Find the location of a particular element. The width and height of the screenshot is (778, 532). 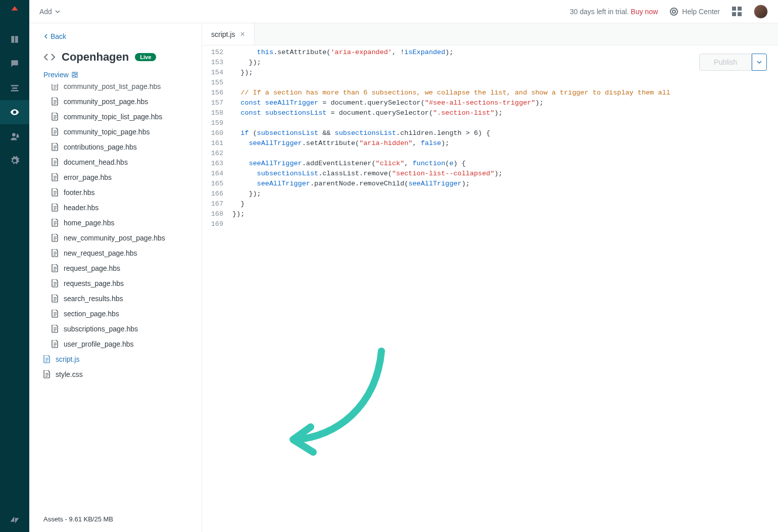

file-name: request_page.hbs is located at coordinates (92, 268).